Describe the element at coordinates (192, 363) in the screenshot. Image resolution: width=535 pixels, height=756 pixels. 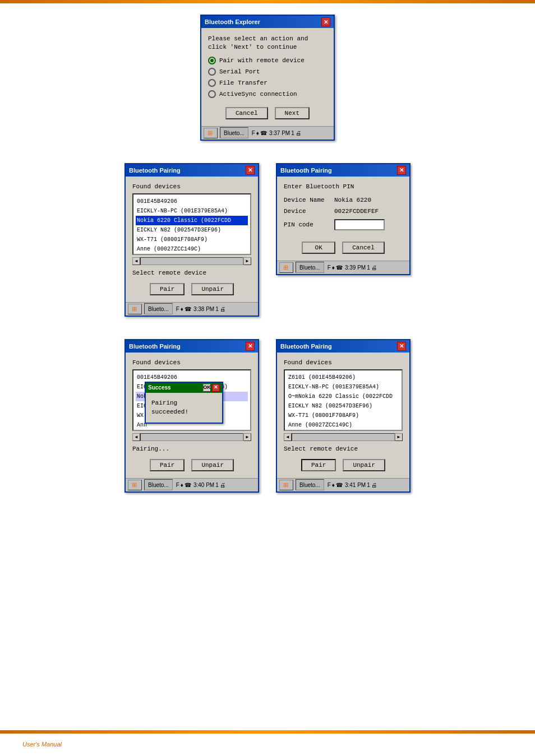
I see `found-devices-label-2: Found devices` at that location.